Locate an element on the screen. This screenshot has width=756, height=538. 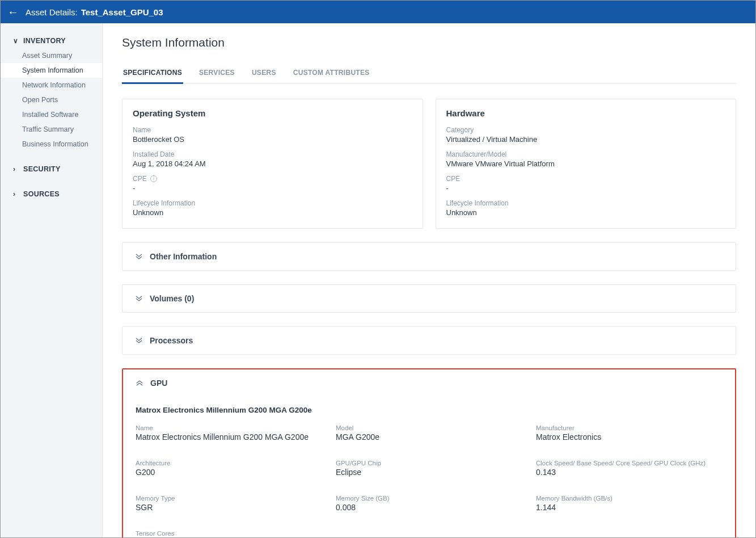
os-installed-label: Installed Date is located at coordinates (272, 154).